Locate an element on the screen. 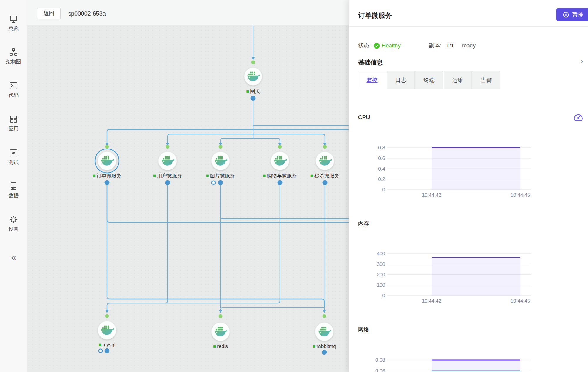 The width and height of the screenshot is (588, 372). sidebar-item-apps: 应用 is located at coordinates (14, 124).